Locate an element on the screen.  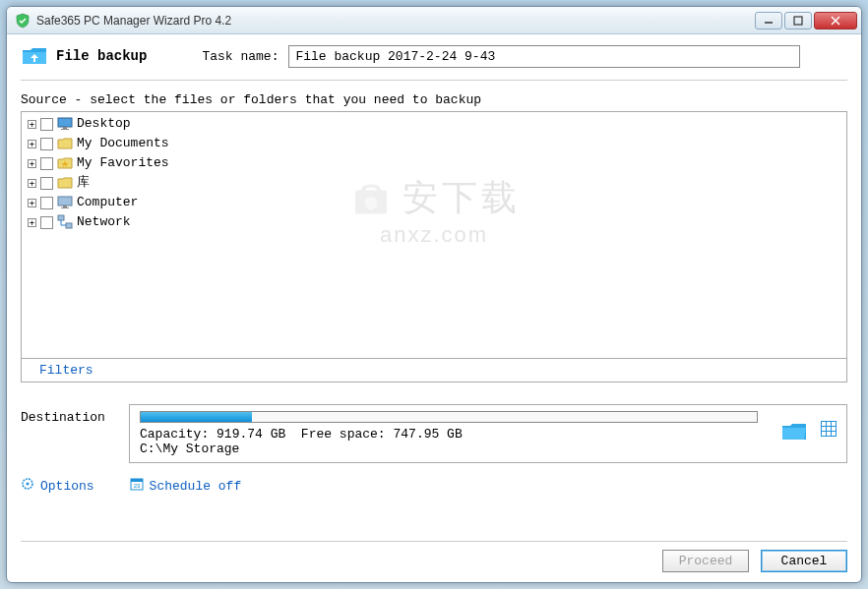
tree-item-documents: + My Documents is located at coordinates (434, 144).